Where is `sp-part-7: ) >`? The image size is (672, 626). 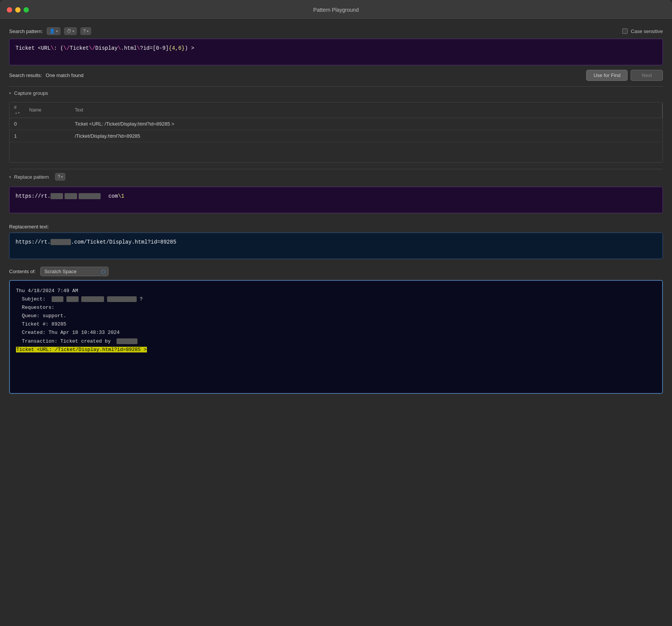 sp-part-7: ) > is located at coordinates (189, 48).